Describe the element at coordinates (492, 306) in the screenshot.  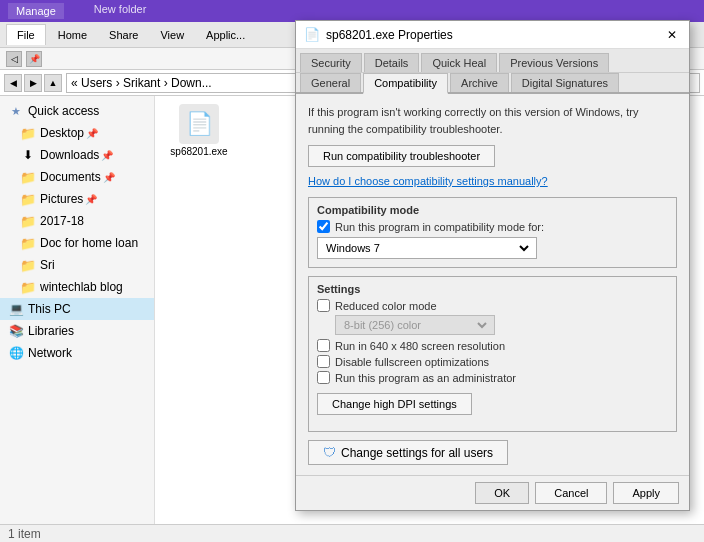
I see `reduced-color-row: Reduced color mode` at that location.